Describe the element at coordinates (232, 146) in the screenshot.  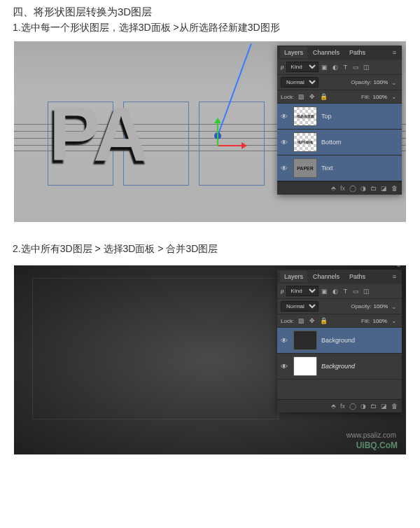
I see `gizmo-x-axis` at that location.